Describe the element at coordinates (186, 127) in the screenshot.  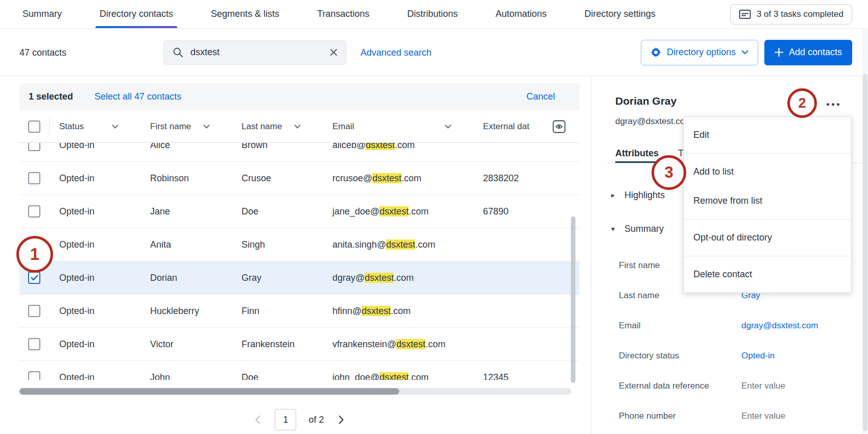
I see `column-header-first-name: First name` at that location.